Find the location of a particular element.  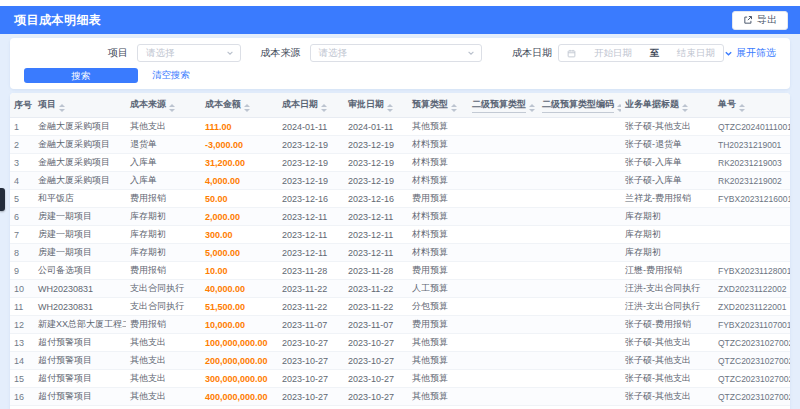

column-header-doc_no: 单号 is located at coordinates (752, 106).